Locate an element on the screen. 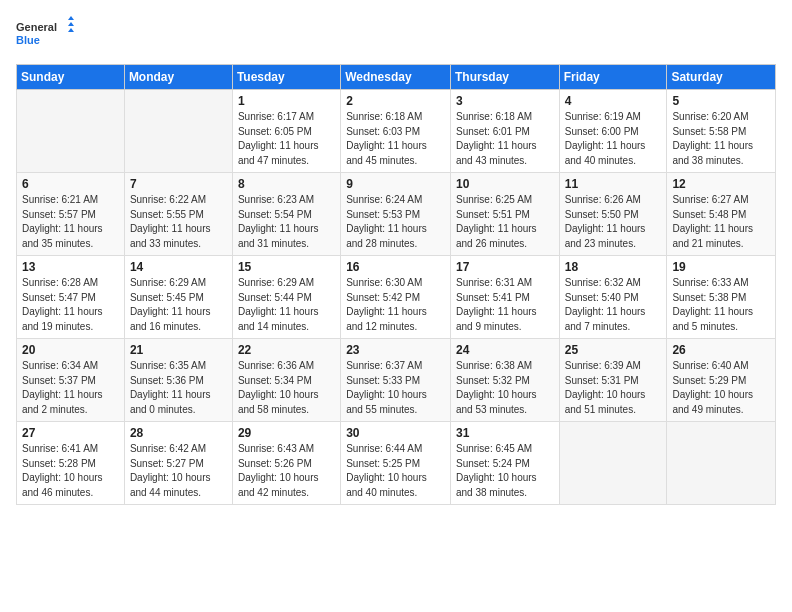  calendar-cell: 27 Sunrise: 6:41 AMSunset: 5:28 PMDaylig… is located at coordinates (71, 464).